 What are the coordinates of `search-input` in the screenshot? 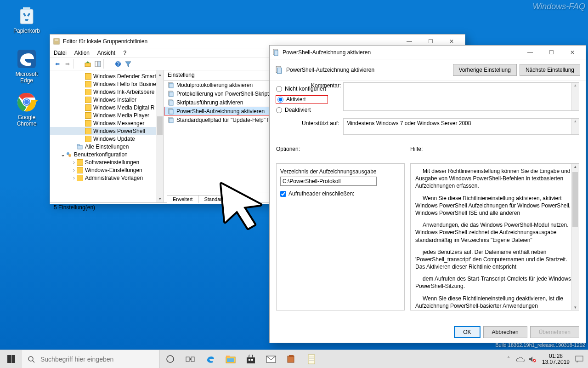 It's located at (96, 359).